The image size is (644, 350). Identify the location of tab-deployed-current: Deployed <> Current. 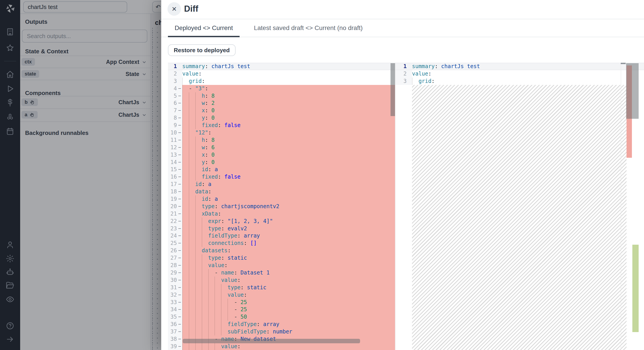
(204, 28).